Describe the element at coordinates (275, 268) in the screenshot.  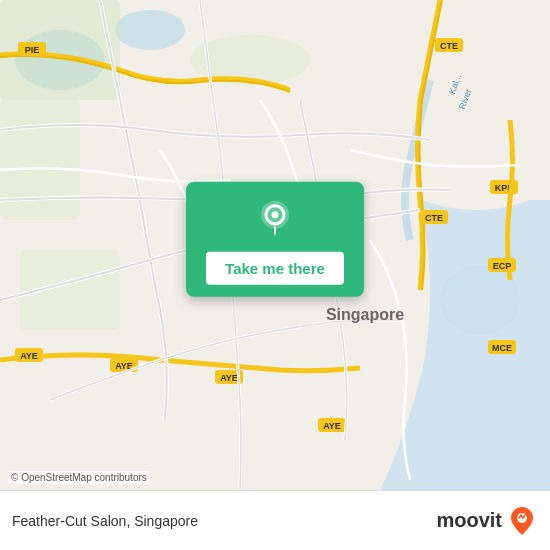
I see `take-me-there-button: Take me there` at that location.